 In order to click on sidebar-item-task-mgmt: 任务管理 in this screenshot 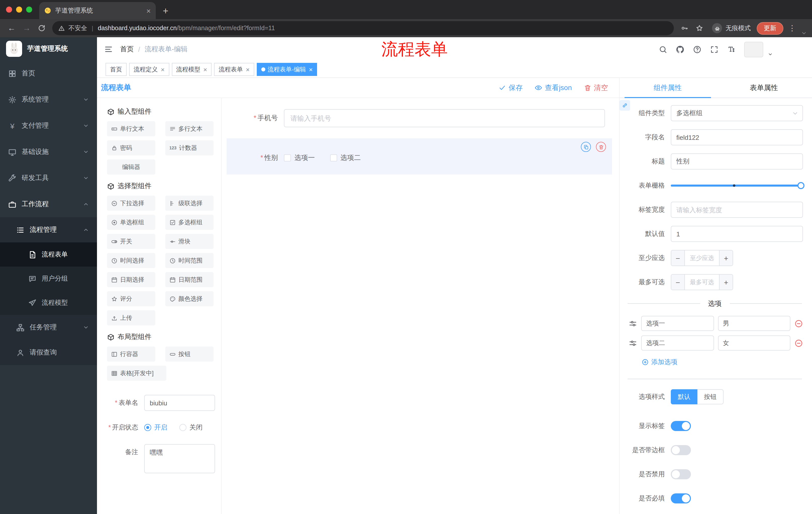, I will do `click(49, 327)`.